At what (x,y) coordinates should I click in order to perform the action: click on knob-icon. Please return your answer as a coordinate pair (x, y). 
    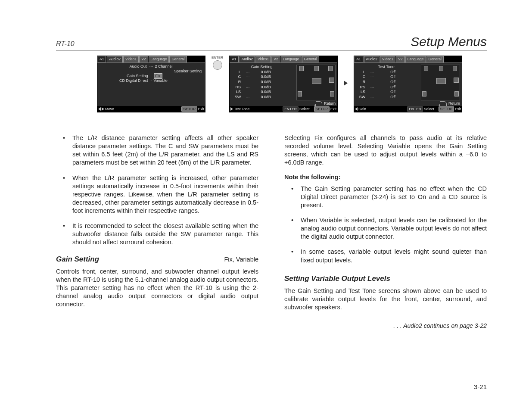
    Looking at the image, I should click on (218, 65).